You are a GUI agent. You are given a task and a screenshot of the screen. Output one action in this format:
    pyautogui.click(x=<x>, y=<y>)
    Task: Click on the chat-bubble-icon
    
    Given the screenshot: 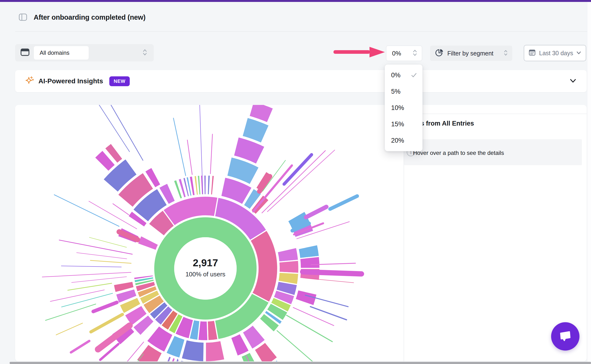 What is the action you would take?
    pyautogui.click(x=565, y=336)
    